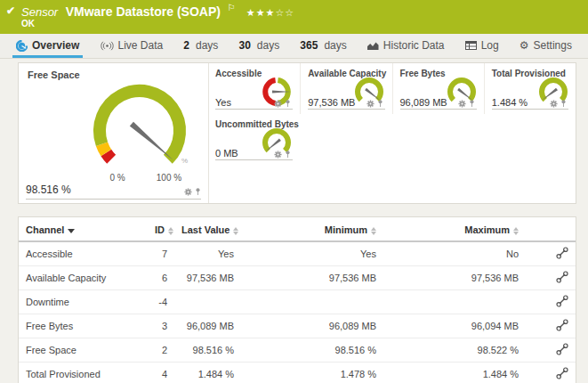 The height and width of the screenshot is (383, 588). What do you see at coordinates (455, 230) in the screenshot?
I see `column-header-maximum: Maximum` at bounding box center [455, 230].